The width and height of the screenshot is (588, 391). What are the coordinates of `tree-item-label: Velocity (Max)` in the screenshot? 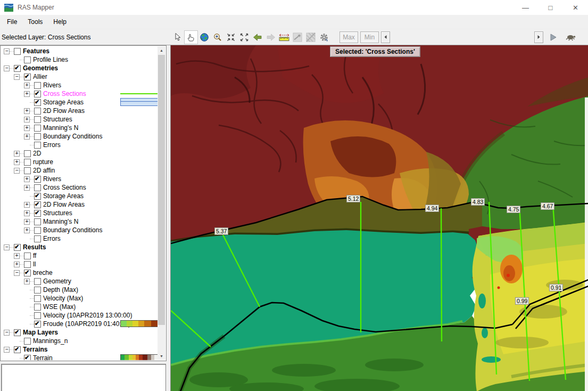 It's located at (63, 298).